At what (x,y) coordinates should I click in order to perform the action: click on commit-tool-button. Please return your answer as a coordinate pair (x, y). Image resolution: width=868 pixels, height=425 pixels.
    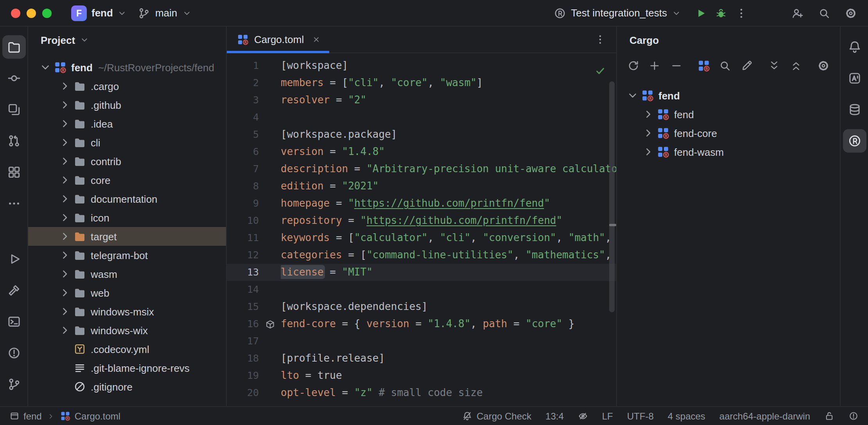
    Looking at the image, I should click on (14, 78).